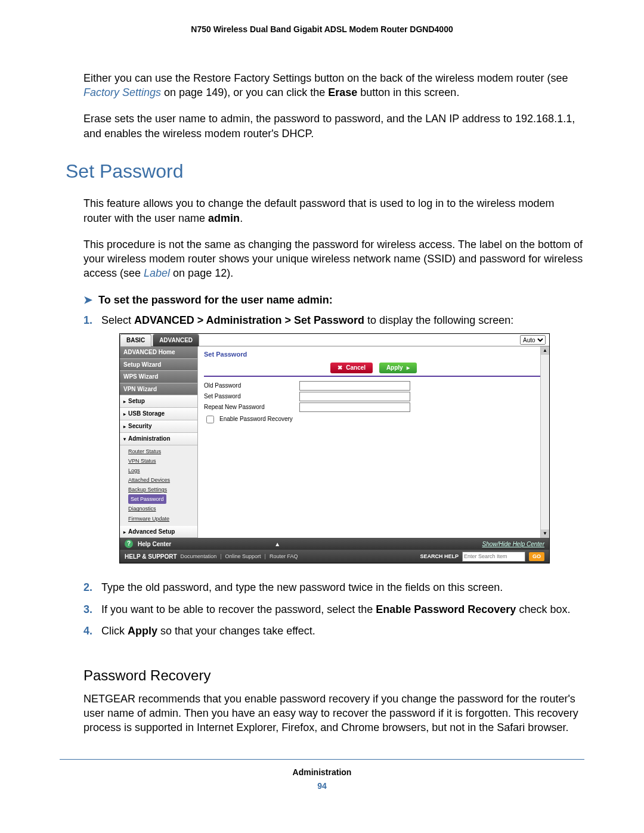 This screenshot has width=644, height=833. Describe the element at coordinates (163, 490) in the screenshot. I see `subnav-backup-settings: Backup Settings` at that location.